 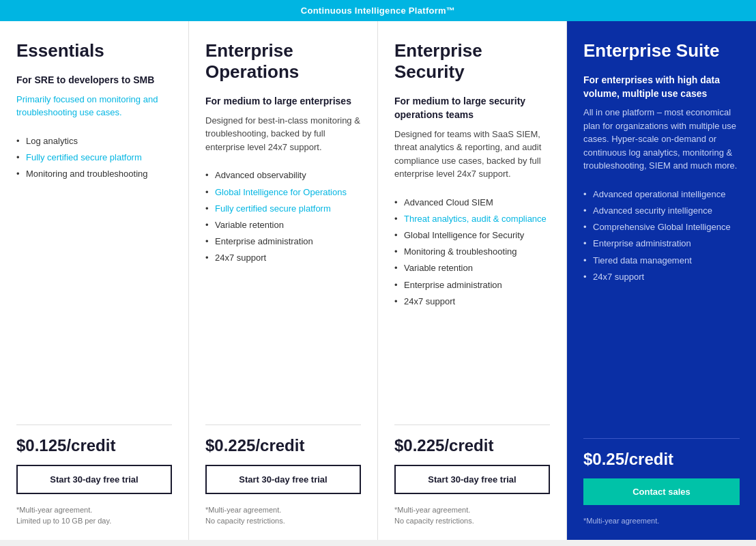 What do you see at coordinates (94, 51) in the screenshot?
I see `plan-title-essentials: Essentials` at bounding box center [94, 51].